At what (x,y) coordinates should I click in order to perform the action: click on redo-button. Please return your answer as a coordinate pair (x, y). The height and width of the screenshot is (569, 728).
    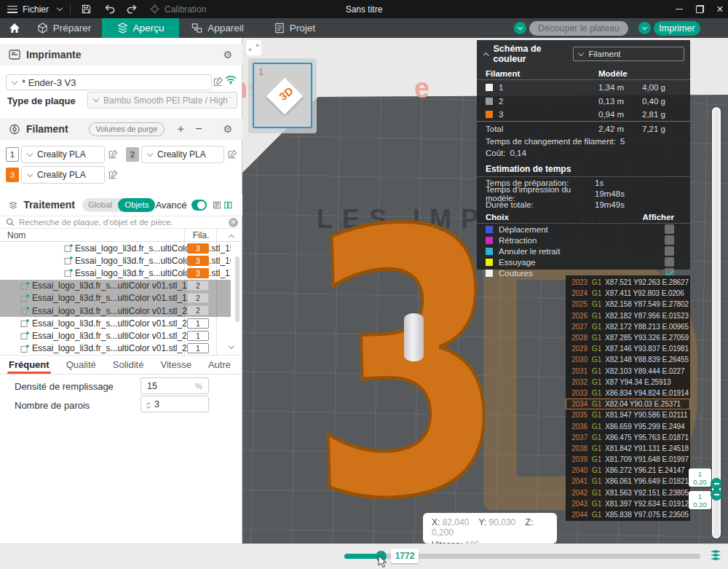
    Looking at the image, I should click on (132, 9).